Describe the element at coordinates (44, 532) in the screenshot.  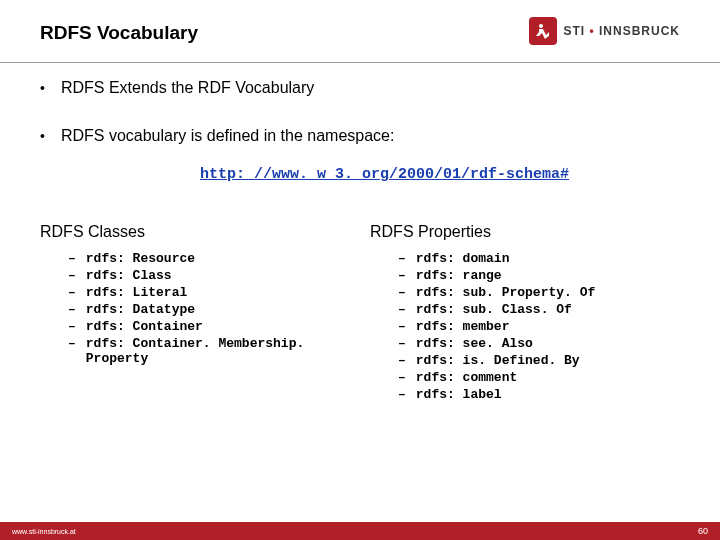
I see `footer-url: www.sti-innsbruck.at` at that location.